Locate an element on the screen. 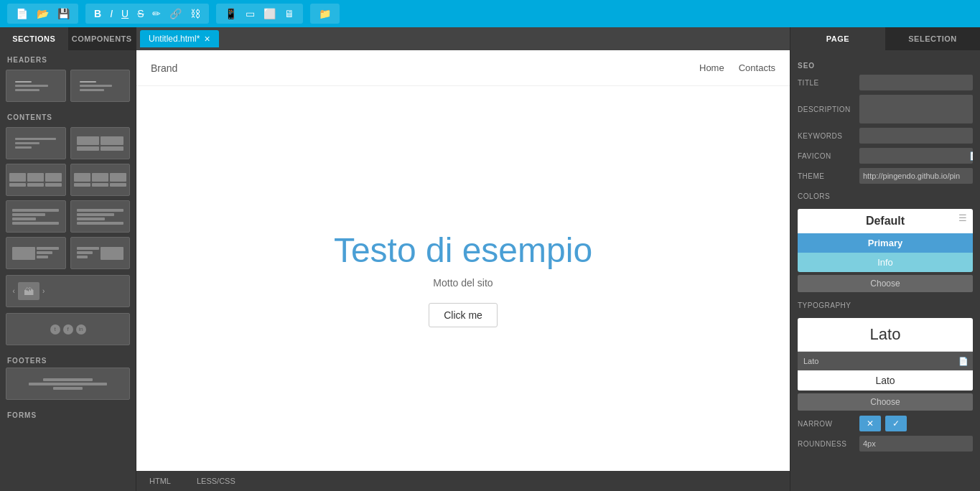 The image size is (980, 491). seo-title-input is located at coordinates (916, 83).